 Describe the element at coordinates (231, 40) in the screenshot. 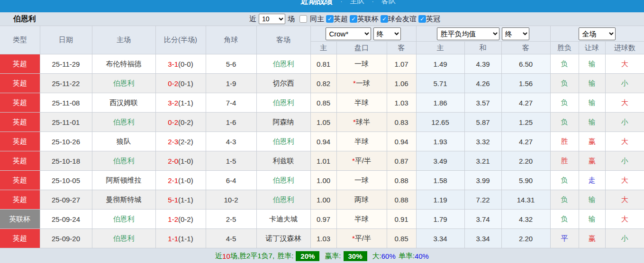

I see `col-header-corner: 角球` at that location.